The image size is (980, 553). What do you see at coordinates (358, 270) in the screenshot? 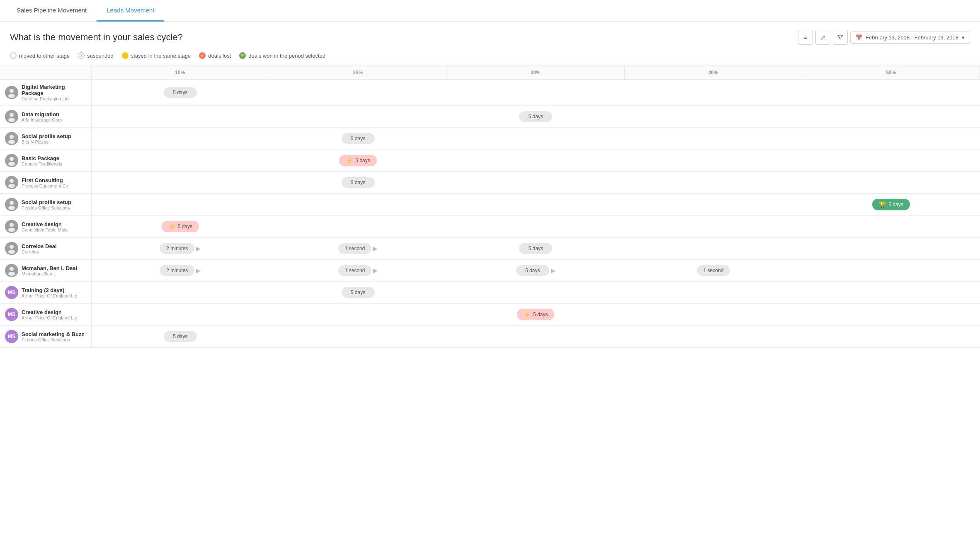
I see `stage-slot: 1 second▶` at bounding box center [358, 270].